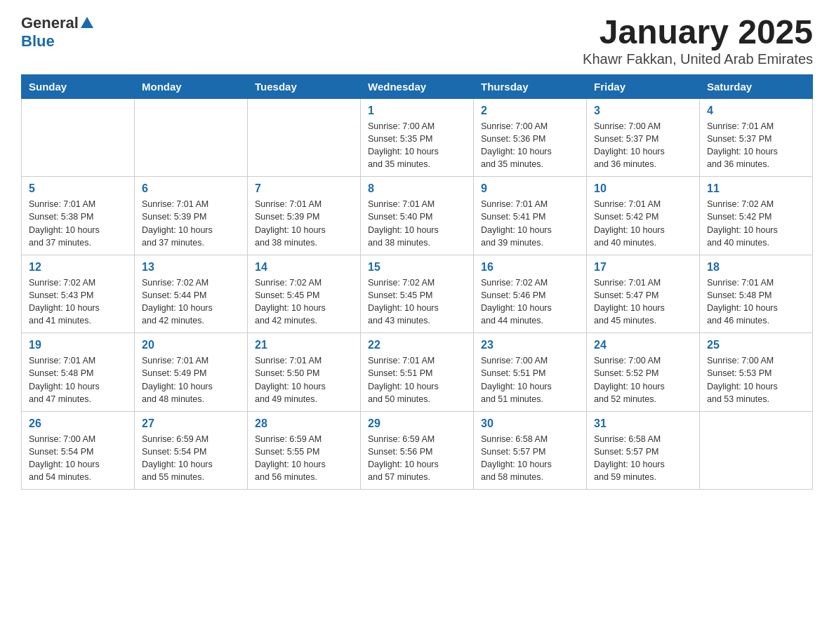 This screenshot has width=834, height=644. I want to click on day-number: 4, so click(756, 111).